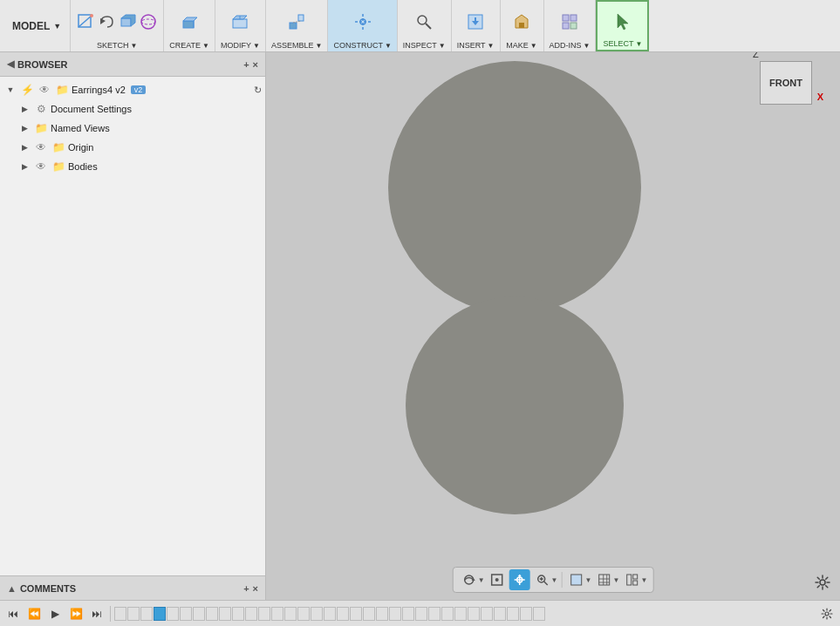 This screenshot has width=840, height=626. What do you see at coordinates (330, 614) in the screenshot?
I see `timeline` at bounding box center [330, 614].